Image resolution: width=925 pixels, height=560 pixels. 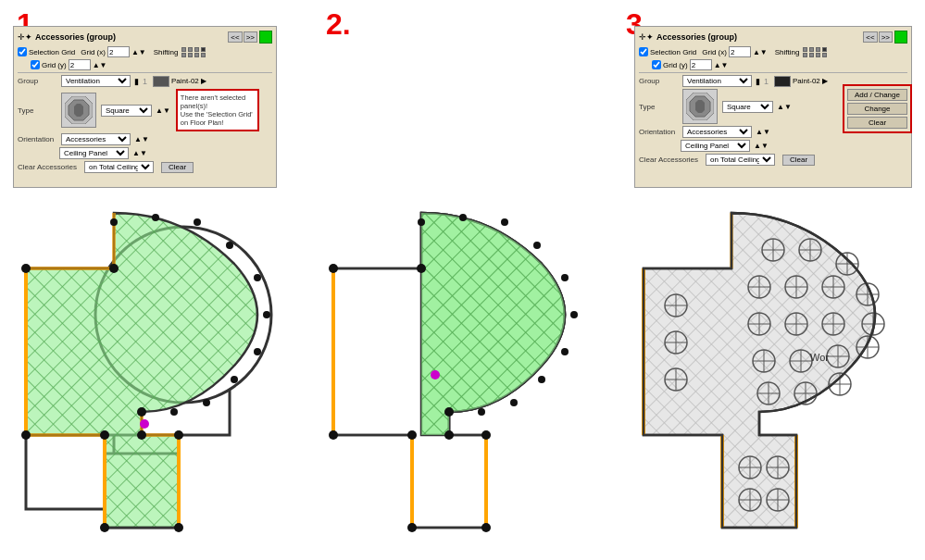 I want to click on grid-y-label-3: Grid (y), so click(x=676, y=65).